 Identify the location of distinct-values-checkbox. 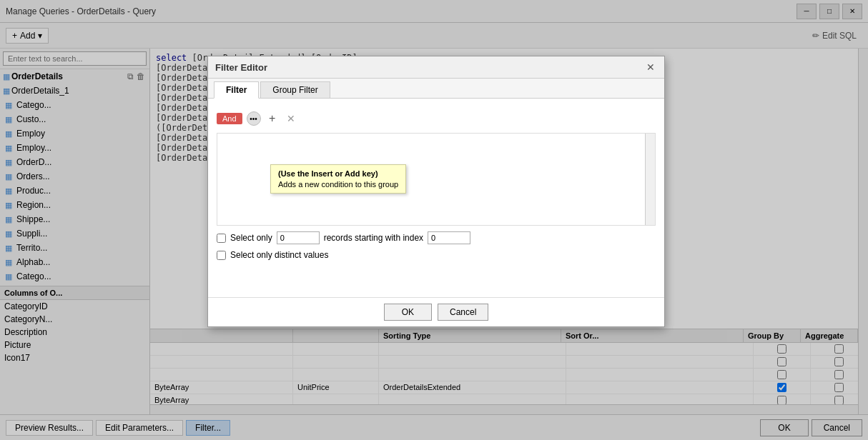
(222, 256).